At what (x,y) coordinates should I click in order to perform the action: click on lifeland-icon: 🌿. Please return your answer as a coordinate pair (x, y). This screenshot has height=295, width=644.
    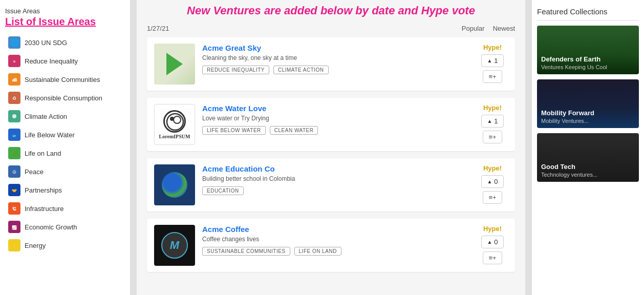
    Looking at the image, I should click on (14, 153).